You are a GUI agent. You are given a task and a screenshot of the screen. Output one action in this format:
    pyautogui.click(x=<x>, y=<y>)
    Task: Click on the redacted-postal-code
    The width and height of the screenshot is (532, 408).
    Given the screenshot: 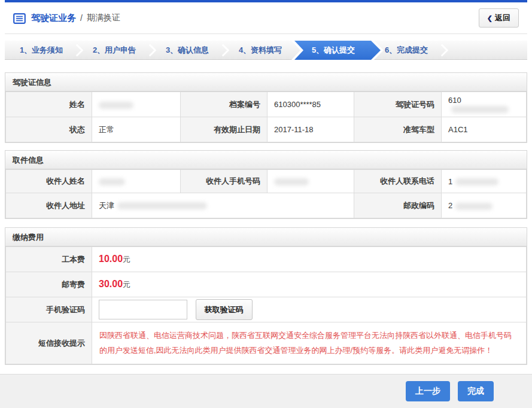 What is the action you would take?
    pyautogui.click(x=474, y=206)
    